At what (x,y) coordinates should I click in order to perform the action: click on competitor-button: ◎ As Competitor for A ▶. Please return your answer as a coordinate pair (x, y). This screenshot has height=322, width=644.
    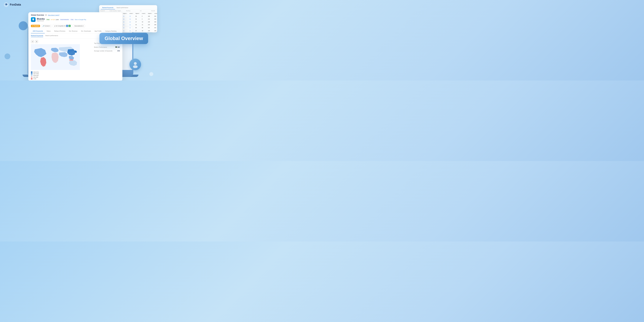
    Looking at the image, I should click on (62, 26).